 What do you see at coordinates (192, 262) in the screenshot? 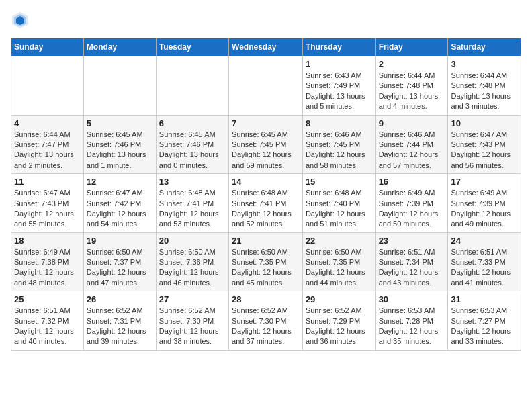
I see `calendar-cell: 20Sunrise: 6:50 AM Sunset: 7:36 PM Dayli…` at bounding box center [192, 262].